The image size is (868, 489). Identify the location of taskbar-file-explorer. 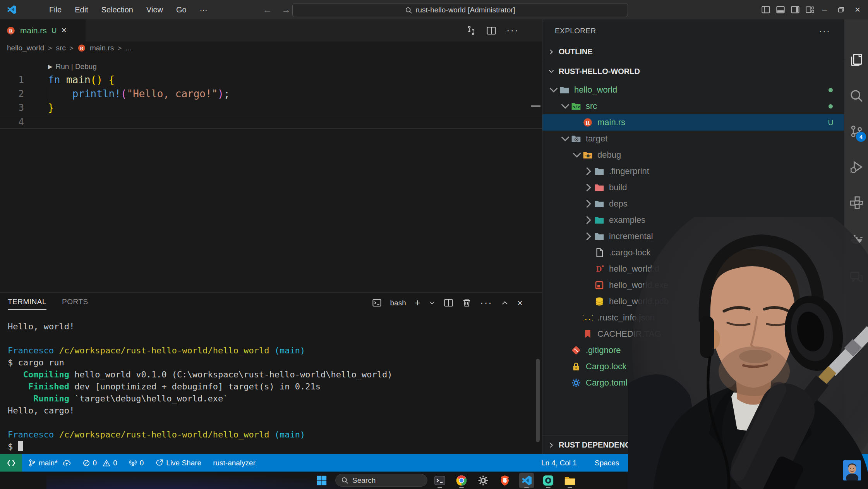
(570, 480).